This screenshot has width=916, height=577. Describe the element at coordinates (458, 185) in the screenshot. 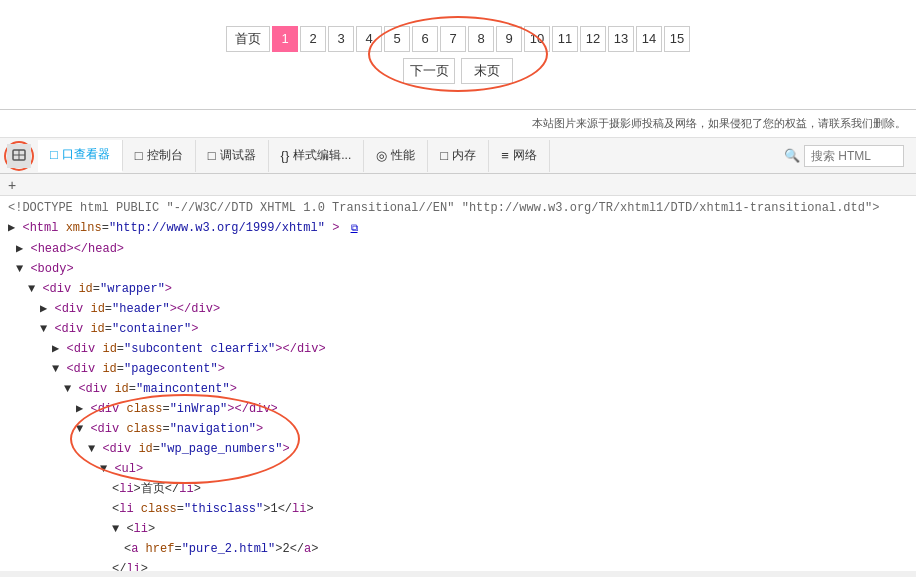

I see `add-line: +` at that location.